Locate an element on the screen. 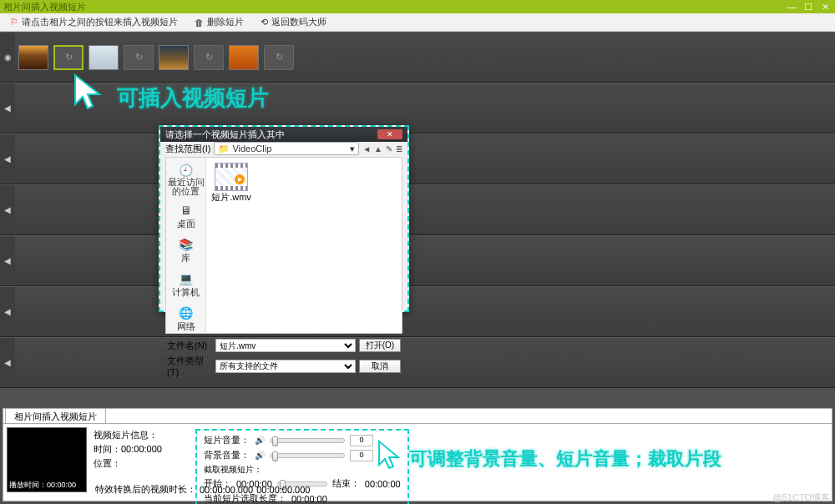 The width and height of the screenshot is (835, 504). bg-volume-label: 背景音量： is located at coordinates (227, 456).